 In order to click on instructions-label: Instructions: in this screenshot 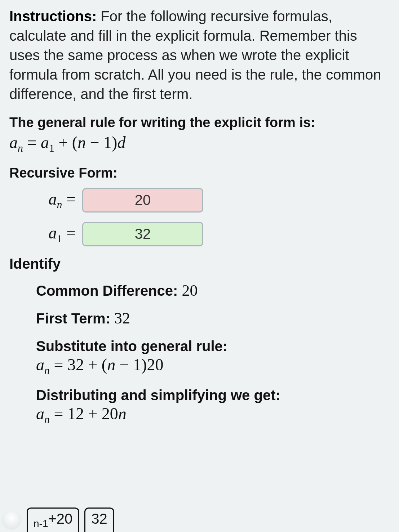, I will do `click(53, 16)`.